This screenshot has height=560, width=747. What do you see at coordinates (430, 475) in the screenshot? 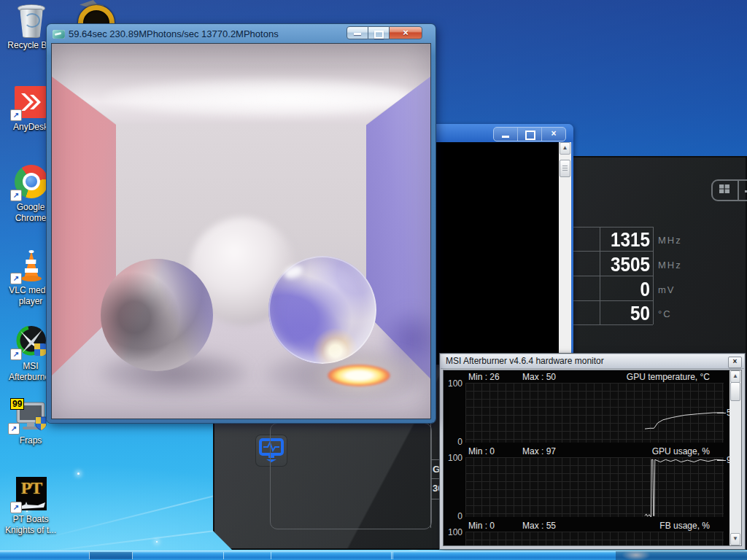
I see `info-grid-line` at bounding box center [430, 475].